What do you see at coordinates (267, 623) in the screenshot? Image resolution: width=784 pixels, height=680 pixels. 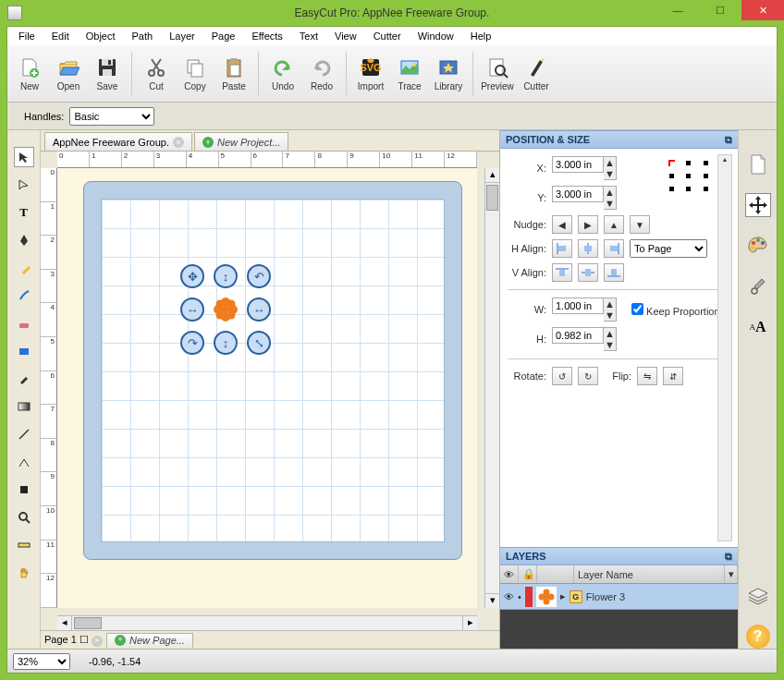 I see `scrollbar-horizontal: ◂▸` at bounding box center [267, 623].